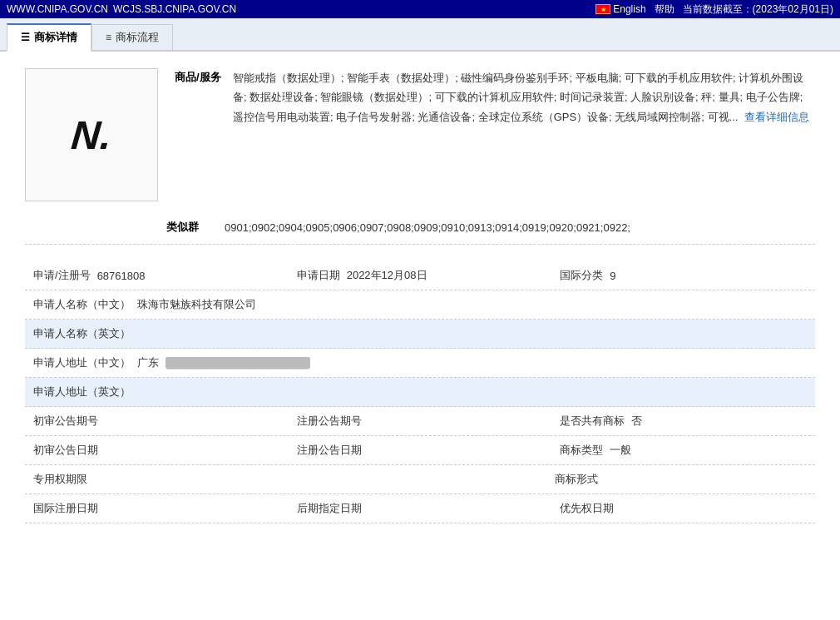 The width and height of the screenshot is (840, 620). Describe the element at coordinates (196, 305) in the screenshot. I see `applicant-cn-value: 珠海市魅族科技有限公司` at that location.